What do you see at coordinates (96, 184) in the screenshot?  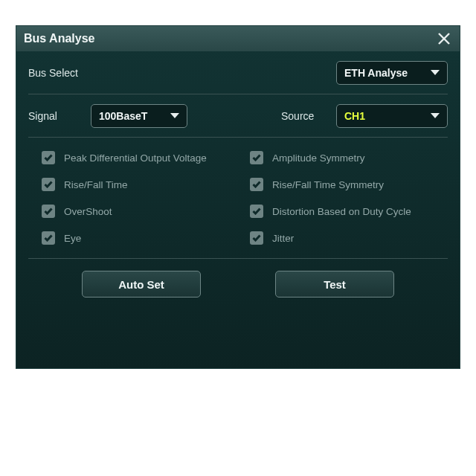 I see `check-label: Rise/Fall Time` at bounding box center [96, 184].